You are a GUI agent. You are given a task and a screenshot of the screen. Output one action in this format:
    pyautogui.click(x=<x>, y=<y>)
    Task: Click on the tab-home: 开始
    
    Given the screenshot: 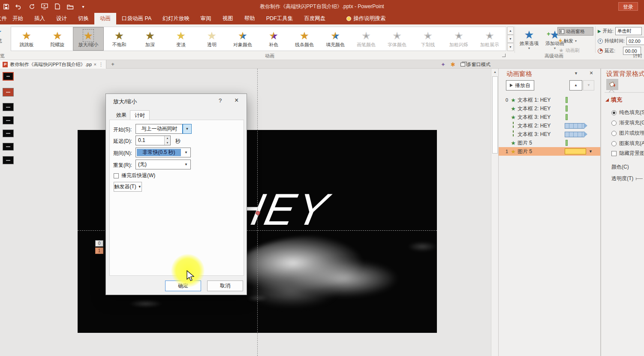 What is the action you would take?
    pyautogui.click(x=18, y=19)
    